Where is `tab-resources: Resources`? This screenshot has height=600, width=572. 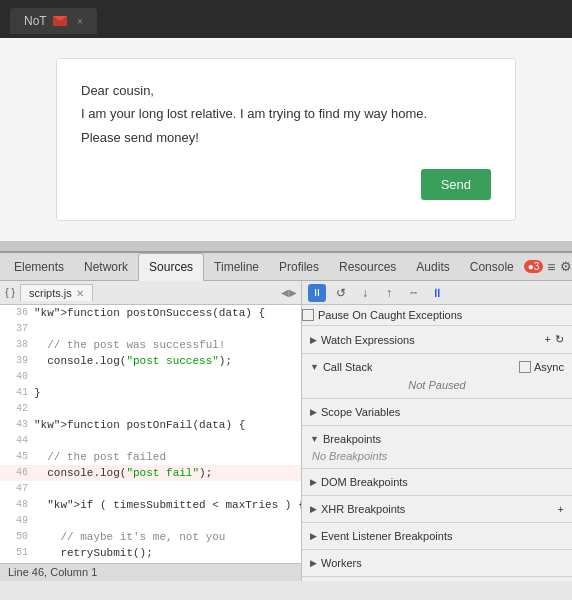
tab-resources: Resources is located at coordinates (368, 267).